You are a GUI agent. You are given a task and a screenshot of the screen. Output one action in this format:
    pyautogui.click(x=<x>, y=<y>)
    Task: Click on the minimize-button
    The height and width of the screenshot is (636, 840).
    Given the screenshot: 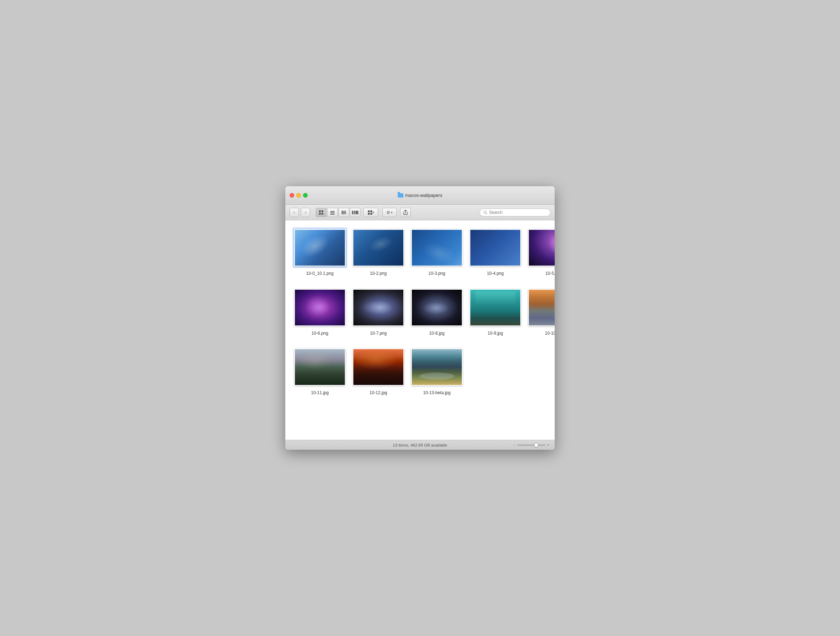 What is the action you would take?
    pyautogui.click(x=298, y=195)
    